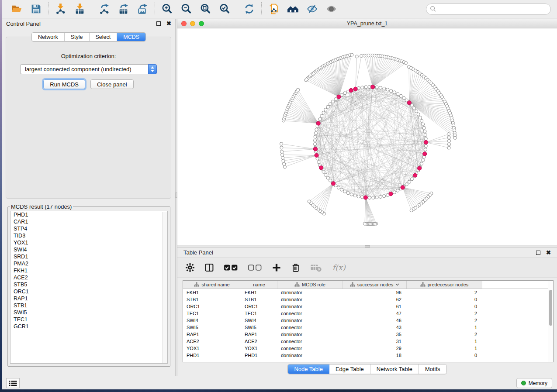  What do you see at coordinates (259, 285) in the screenshot?
I see `column-header-name: name` at bounding box center [259, 285].